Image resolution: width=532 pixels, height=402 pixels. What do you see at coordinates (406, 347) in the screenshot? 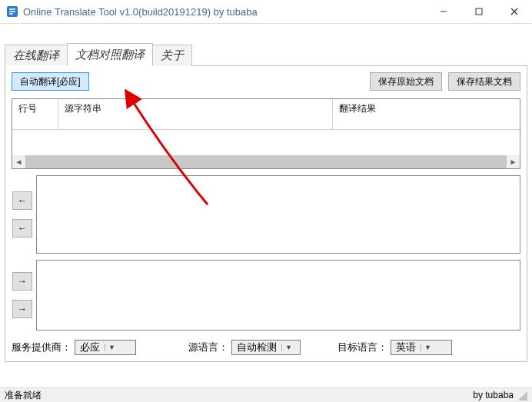
I see `target-lang-value: 英语` at bounding box center [406, 347].